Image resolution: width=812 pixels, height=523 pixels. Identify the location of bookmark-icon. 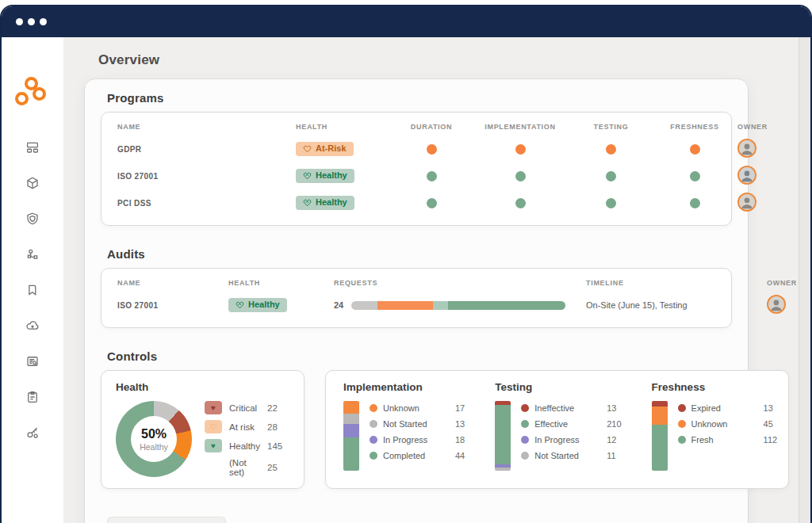
(33, 290).